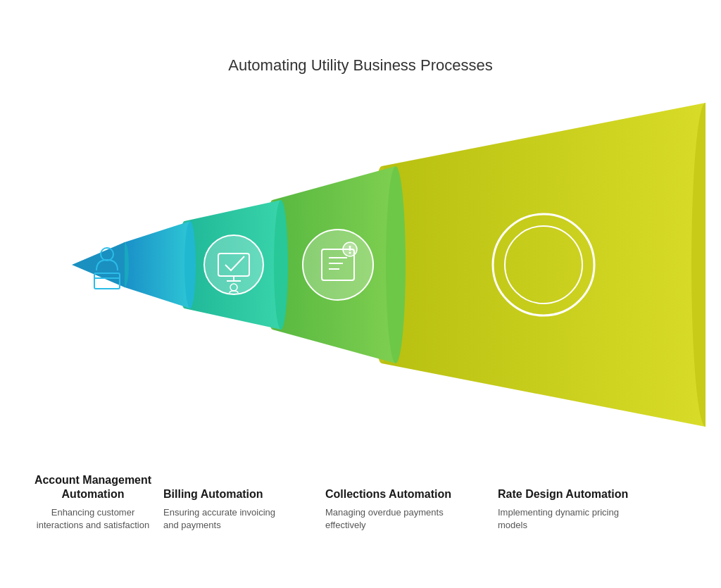  What do you see at coordinates (396, 265) in the screenshot?
I see `segment-collections-face` at bounding box center [396, 265].